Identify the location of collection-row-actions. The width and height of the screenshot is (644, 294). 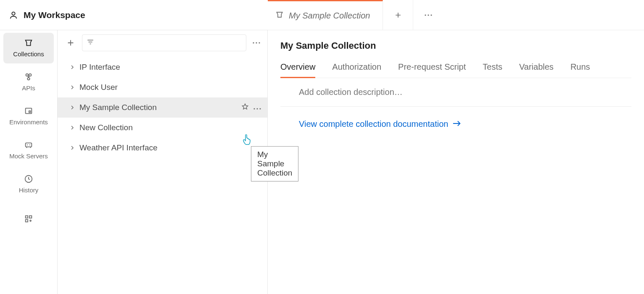
(254, 108).